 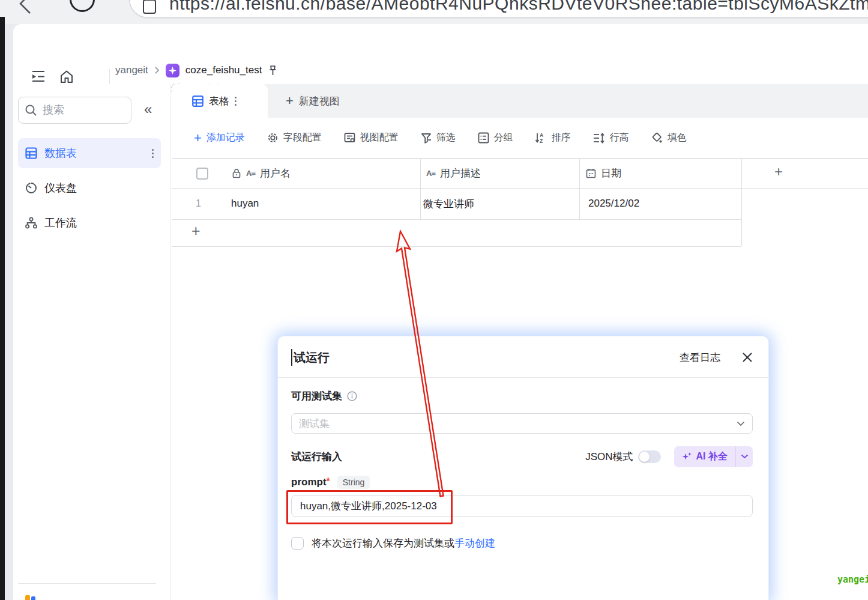 I want to click on cell-username: huyan, so click(x=245, y=204).